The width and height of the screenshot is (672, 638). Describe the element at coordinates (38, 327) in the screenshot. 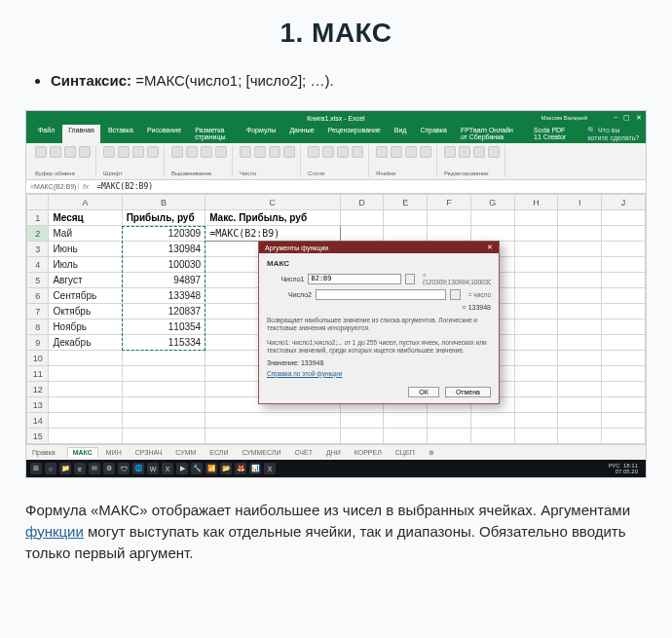

I see `row-header: 8` at that location.